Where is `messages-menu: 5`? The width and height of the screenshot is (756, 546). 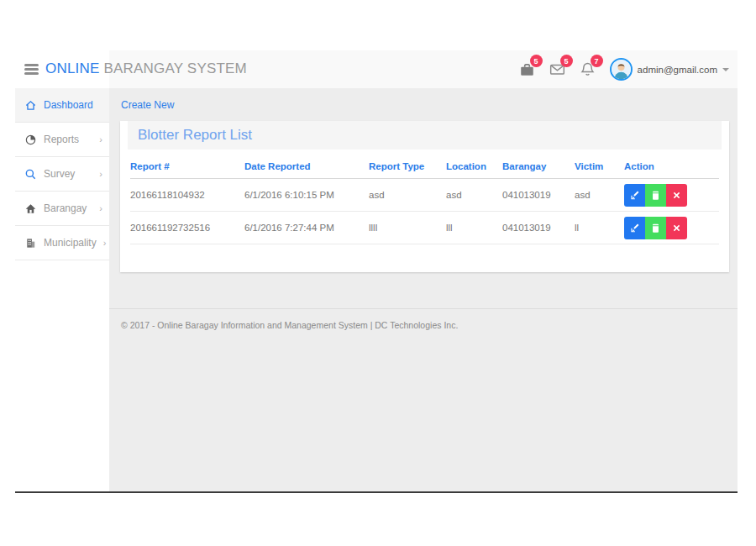 messages-menu: 5 is located at coordinates (558, 69).